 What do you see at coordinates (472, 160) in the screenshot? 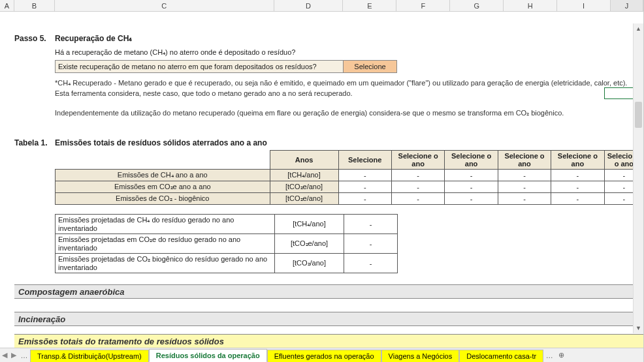
I see `table1-header-selano-2: Selecione o ano` at bounding box center [472, 160].